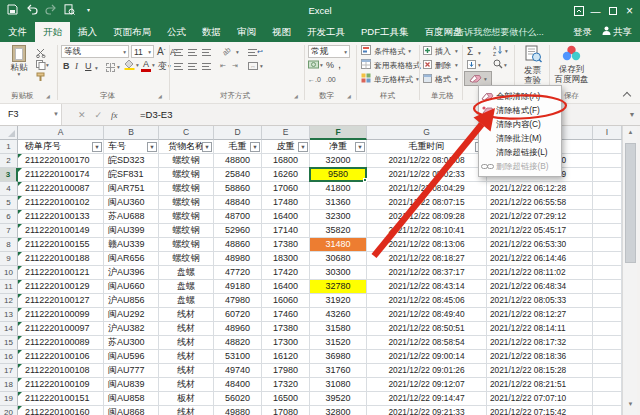 The image size is (640, 415). What do you see at coordinates (427, 203) in the screenshot?
I see `cell-G5: 2021/12/22 08:07:15` at bounding box center [427, 203].